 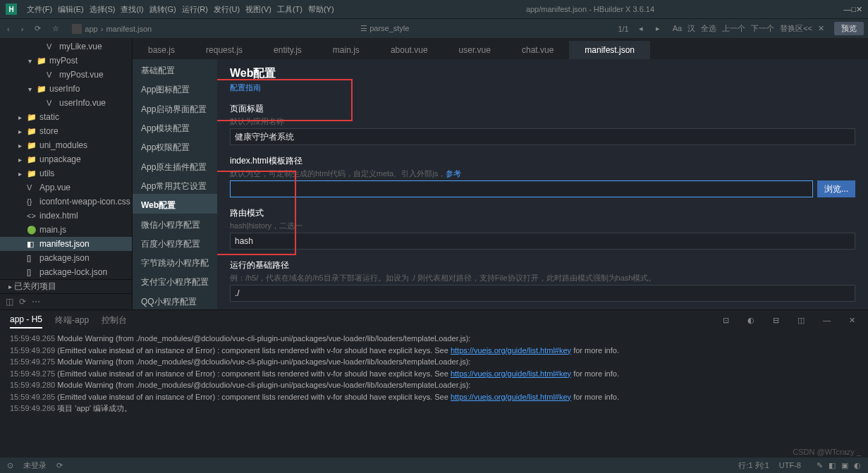 I want to click on window-button: □, so click(x=853, y=9).